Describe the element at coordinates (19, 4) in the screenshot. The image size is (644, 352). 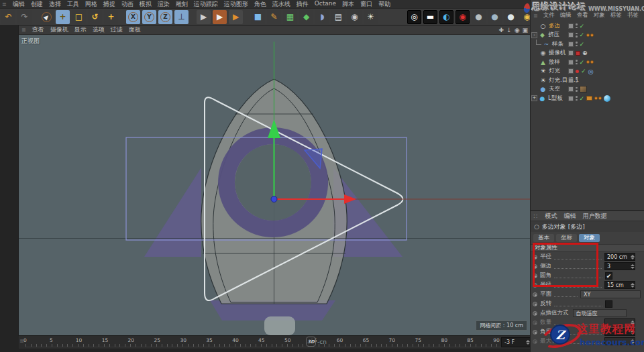
I see `menu-item-编辑: 编辑` at that location.